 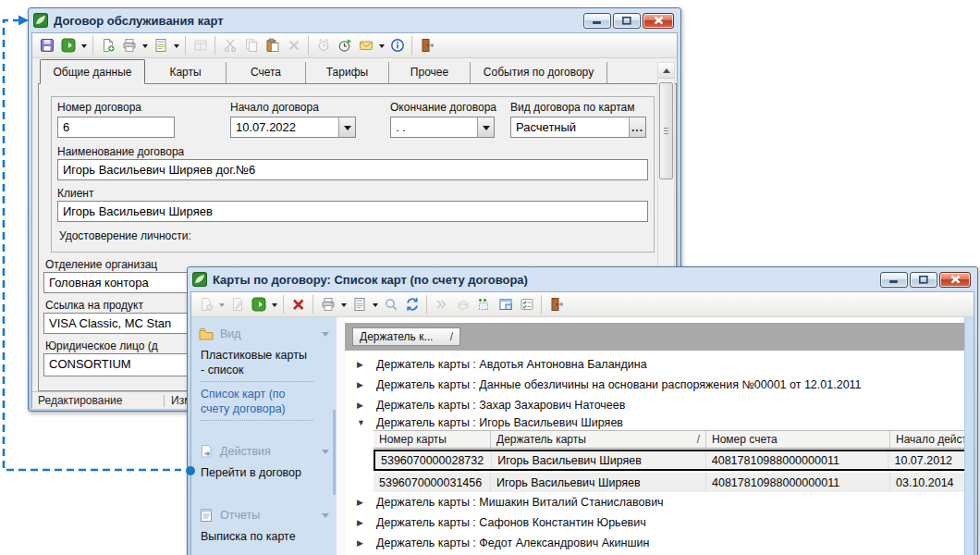 I want to click on column-header-start: Начало действ, so click(x=927, y=439).